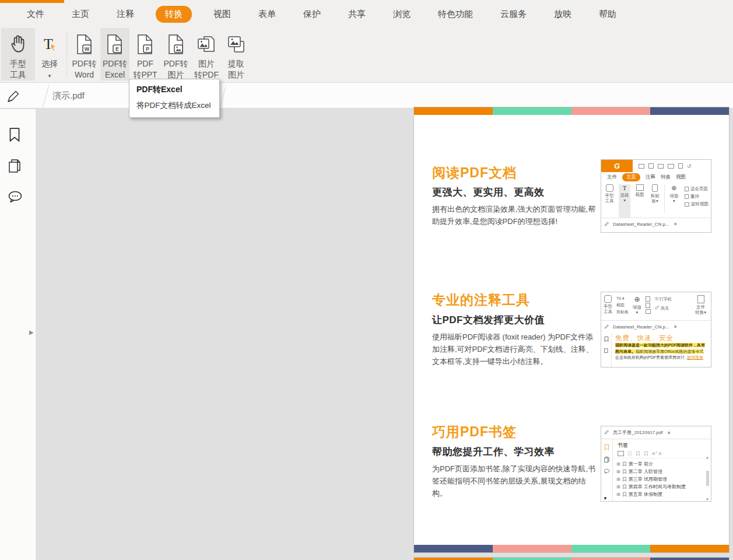 The width and height of the screenshot is (733, 560). I want to click on page-top-stripe, so click(571, 111).